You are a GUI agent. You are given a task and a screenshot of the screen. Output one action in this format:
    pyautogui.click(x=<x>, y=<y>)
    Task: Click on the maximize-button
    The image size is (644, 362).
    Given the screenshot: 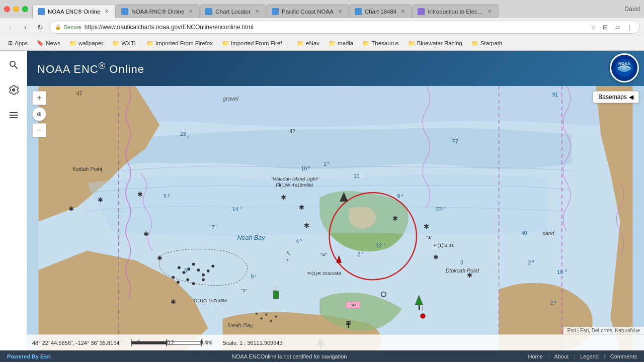 What is the action you would take?
    pyautogui.click(x=25, y=9)
    